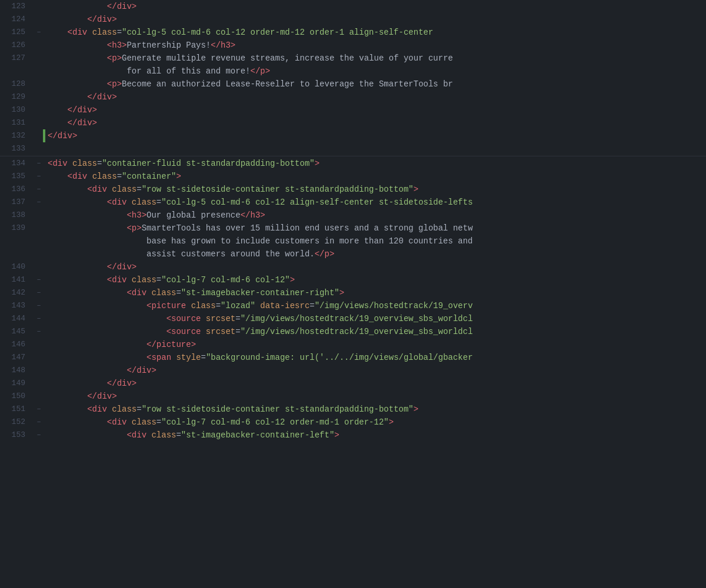 This screenshot has width=706, height=588. I want to click on line-number-131: 131, so click(16, 123).